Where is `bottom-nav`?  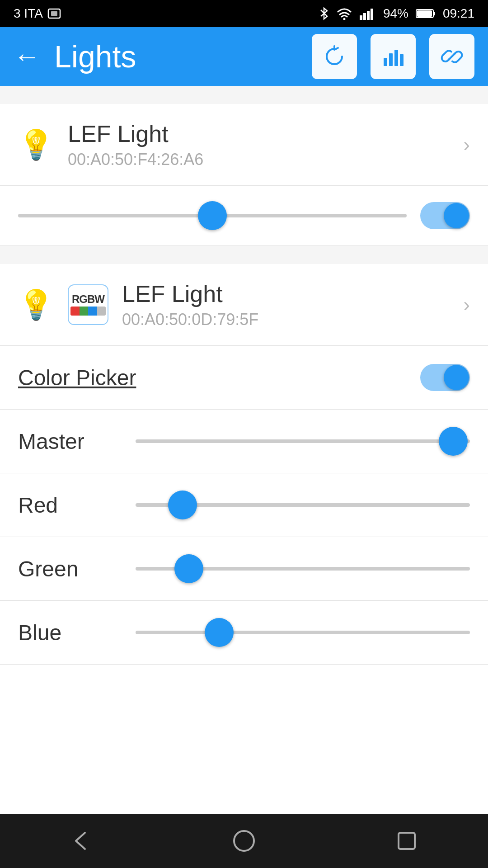 bottom-nav is located at coordinates (244, 841).